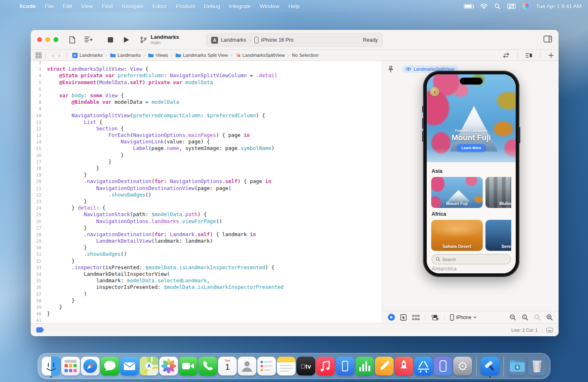 The height and width of the screenshot is (382, 588). What do you see at coordinates (526, 6) in the screenshot?
I see `siri-icon` at bounding box center [526, 6].